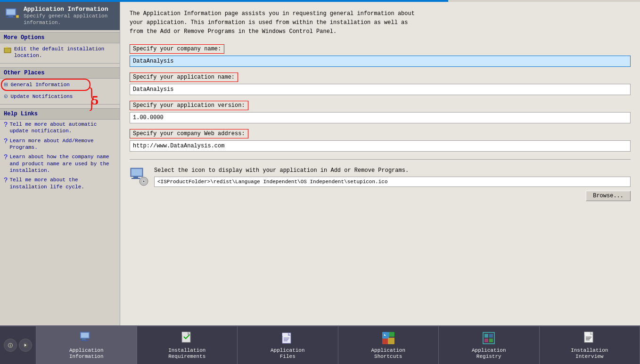  I want to click on field-group-app-name: Specify your application name: 2, so click(380, 84).